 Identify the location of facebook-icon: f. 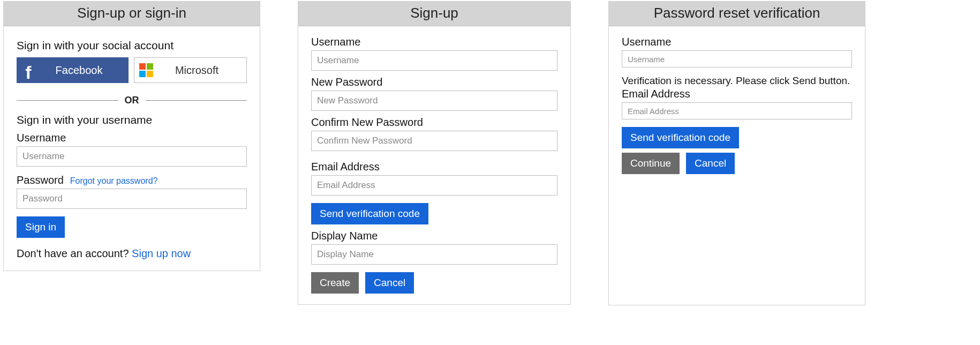
(28, 70).